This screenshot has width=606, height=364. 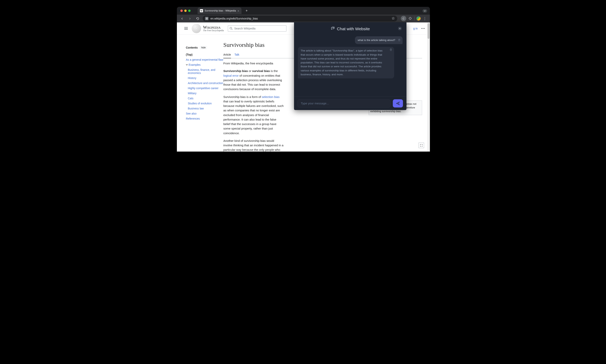 What do you see at coordinates (202, 11) in the screenshot?
I see `wikipedia-favicon: W` at bounding box center [202, 11].